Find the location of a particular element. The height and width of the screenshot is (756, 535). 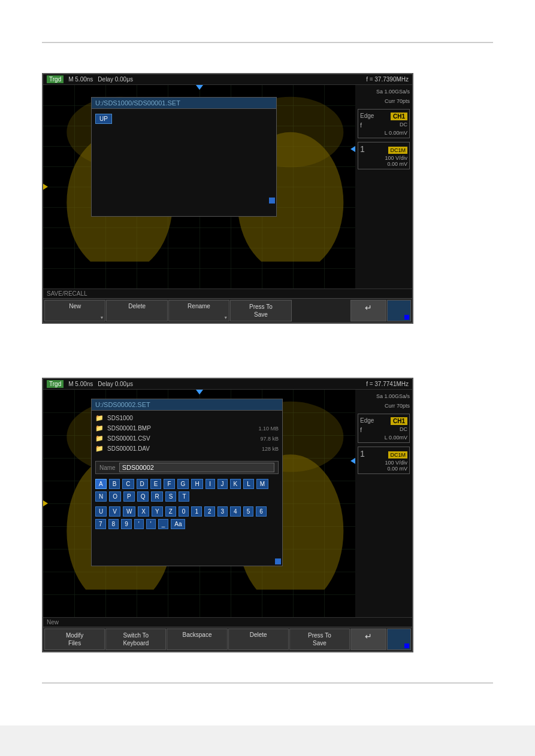

key-3: 3 is located at coordinates (223, 511).